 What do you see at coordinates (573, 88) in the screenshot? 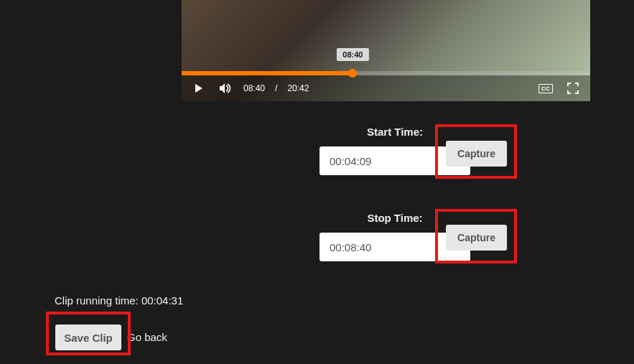
I see `fullscreen-icon` at bounding box center [573, 88].